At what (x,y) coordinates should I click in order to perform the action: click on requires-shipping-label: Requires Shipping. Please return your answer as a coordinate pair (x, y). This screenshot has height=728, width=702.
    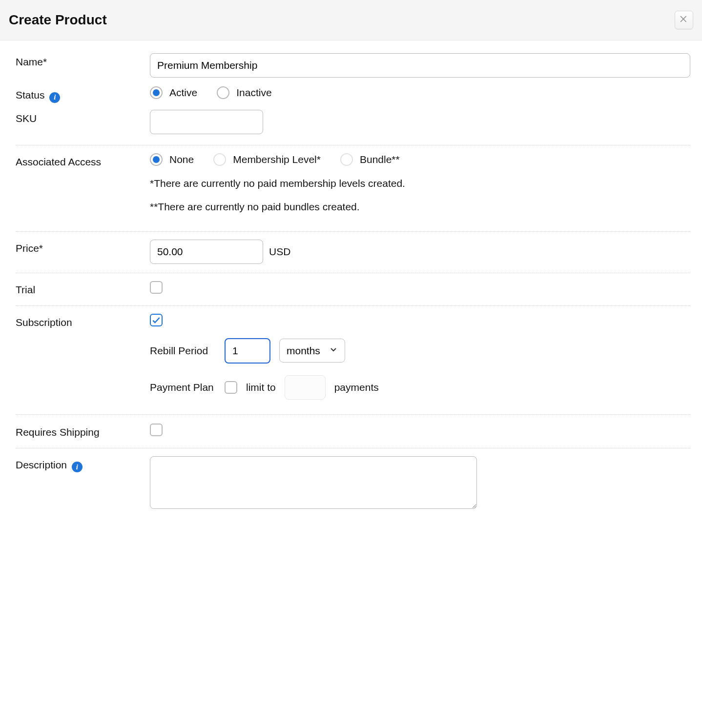
    Looking at the image, I should click on (83, 430).